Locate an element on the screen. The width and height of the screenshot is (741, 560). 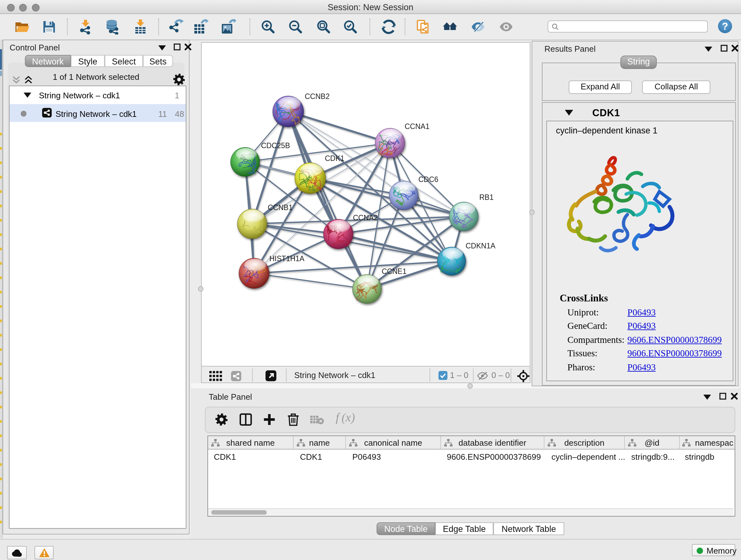
svg-text: CCNA2 is located at coordinates (365, 217).